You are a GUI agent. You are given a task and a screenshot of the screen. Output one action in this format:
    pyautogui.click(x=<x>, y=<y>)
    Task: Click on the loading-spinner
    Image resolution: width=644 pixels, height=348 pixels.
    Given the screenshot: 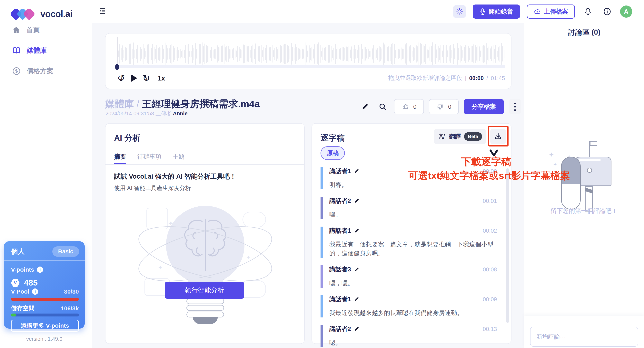 What is the action you would take?
    pyautogui.click(x=460, y=11)
    